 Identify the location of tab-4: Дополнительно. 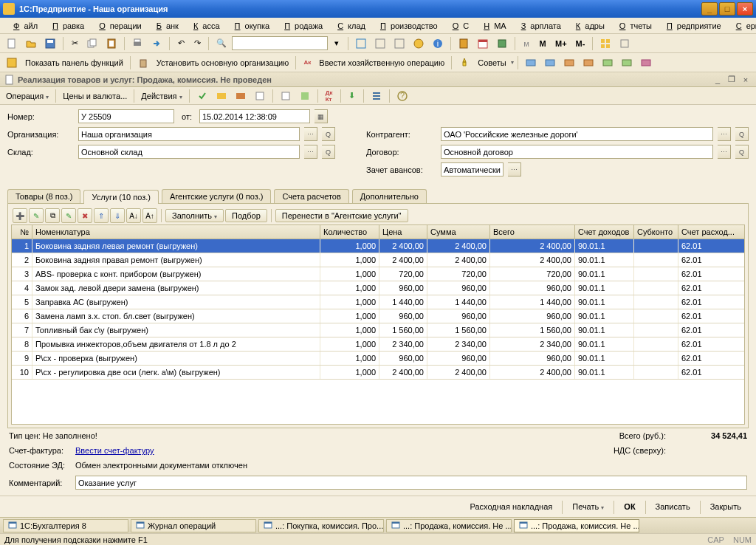
(390, 196).